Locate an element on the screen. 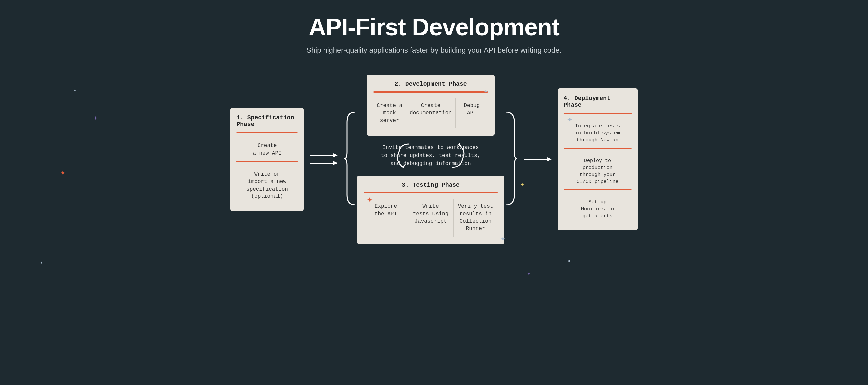  left-brace is located at coordinates (350, 160).